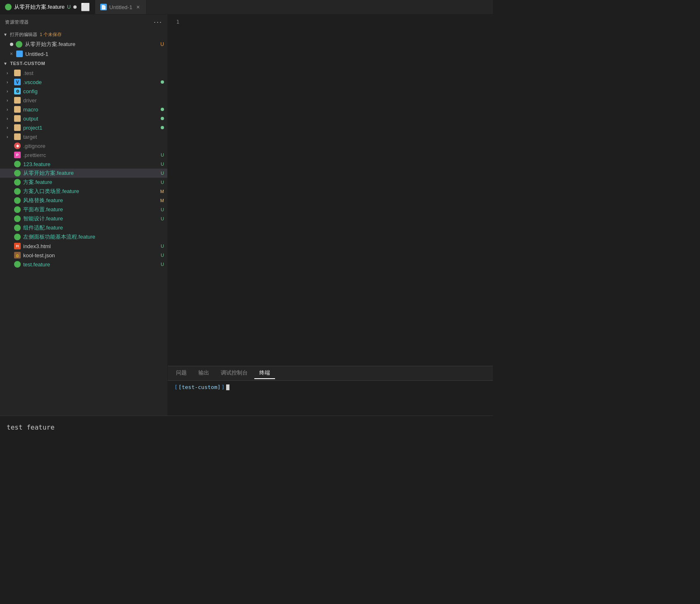 The width and height of the screenshot is (700, 604). Describe the element at coordinates (246, 7) in the screenshot. I see `tab-bar: 从零开始方案.feature U ⬜ 📄 Untitled-1 ×` at that location.